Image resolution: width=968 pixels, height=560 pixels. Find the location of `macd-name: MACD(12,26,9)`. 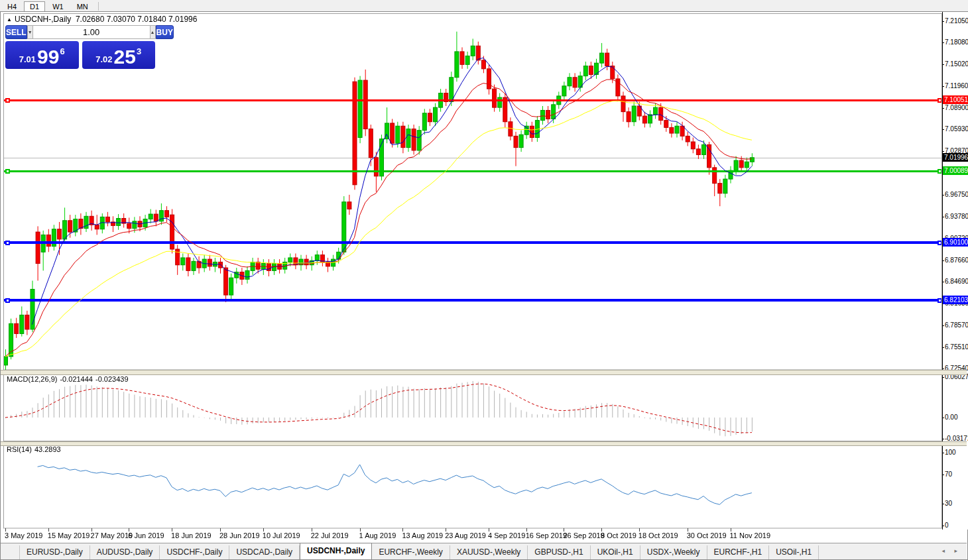

macd-name: MACD(12,26,9) is located at coordinates (32, 379).